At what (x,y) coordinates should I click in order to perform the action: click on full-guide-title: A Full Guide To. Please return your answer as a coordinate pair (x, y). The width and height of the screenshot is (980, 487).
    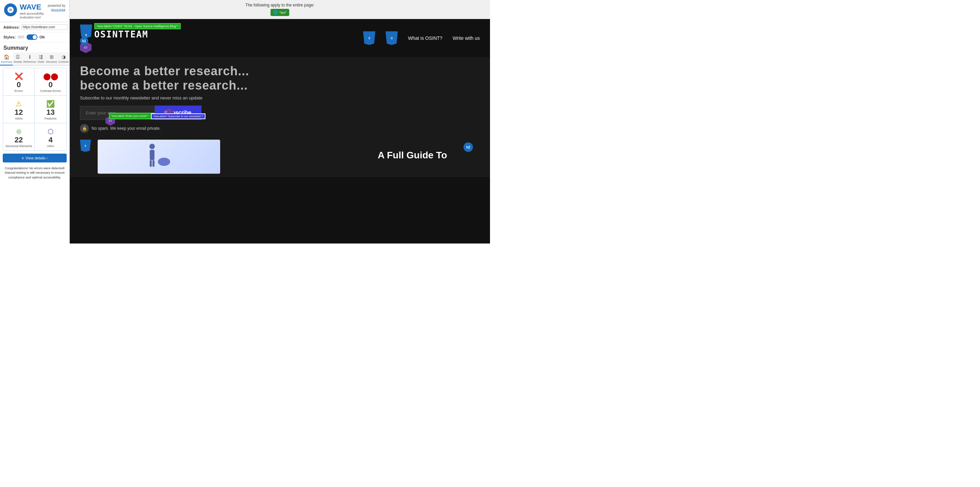
    Looking at the image, I should click on (429, 155).